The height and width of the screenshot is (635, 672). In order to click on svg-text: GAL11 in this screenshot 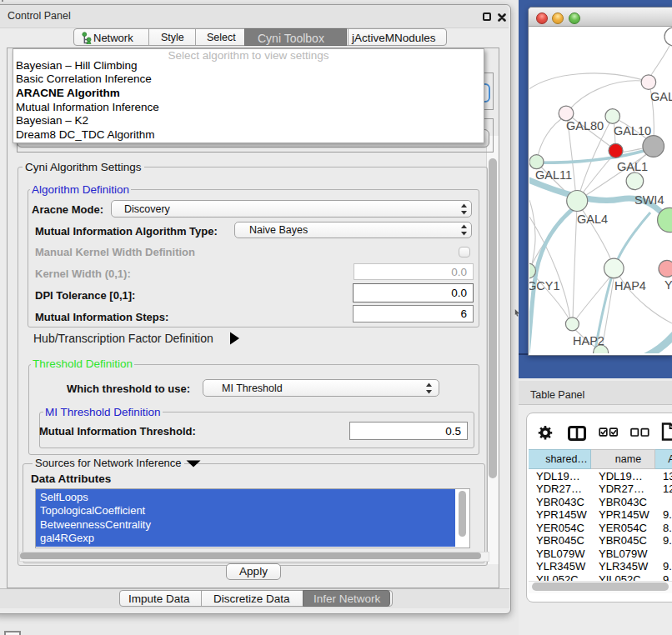, I will do `click(554, 175)`.